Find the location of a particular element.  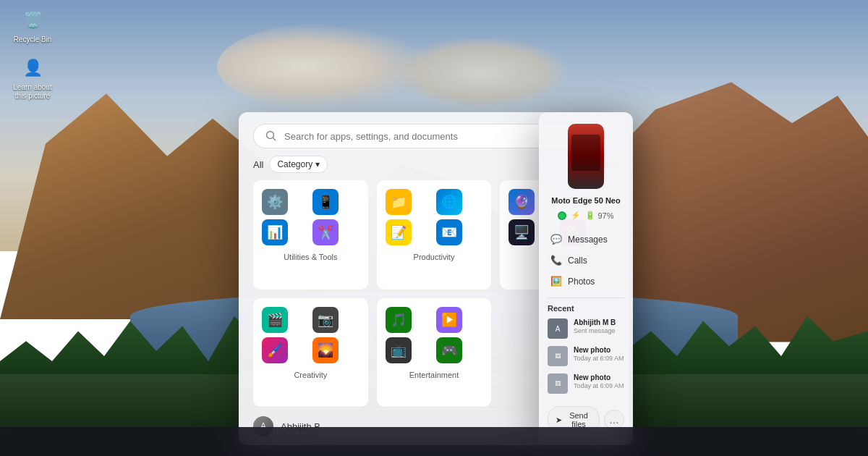

photos-icon: 🌄 is located at coordinates (326, 350).